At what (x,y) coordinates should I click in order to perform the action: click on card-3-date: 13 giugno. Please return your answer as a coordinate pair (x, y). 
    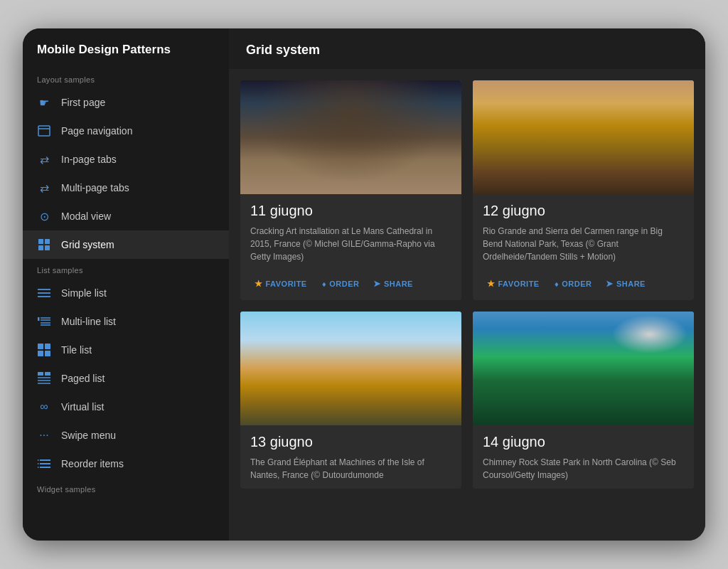
    Looking at the image, I should click on (351, 442).